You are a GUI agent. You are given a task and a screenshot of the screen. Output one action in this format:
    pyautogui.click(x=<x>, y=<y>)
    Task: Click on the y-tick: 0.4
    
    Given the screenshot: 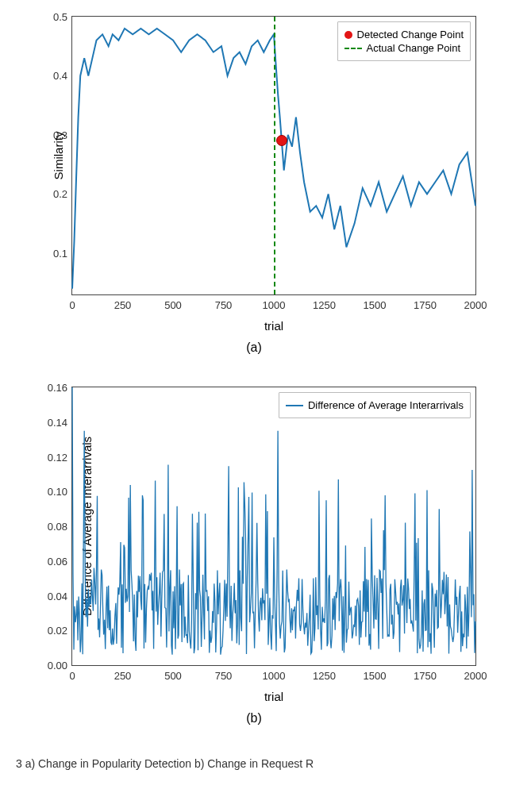 What is the action you would take?
    pyautogui.click(x=60, y=76)
    